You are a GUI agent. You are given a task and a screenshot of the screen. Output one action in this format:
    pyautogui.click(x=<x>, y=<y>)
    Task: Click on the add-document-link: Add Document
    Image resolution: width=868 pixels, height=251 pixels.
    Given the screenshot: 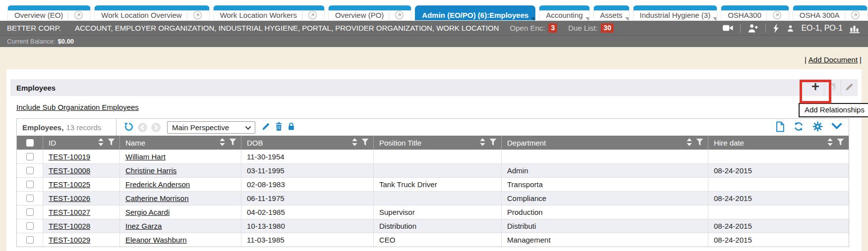 What is the action you would take?
    pyautogui.click(x=833, y=59)
    